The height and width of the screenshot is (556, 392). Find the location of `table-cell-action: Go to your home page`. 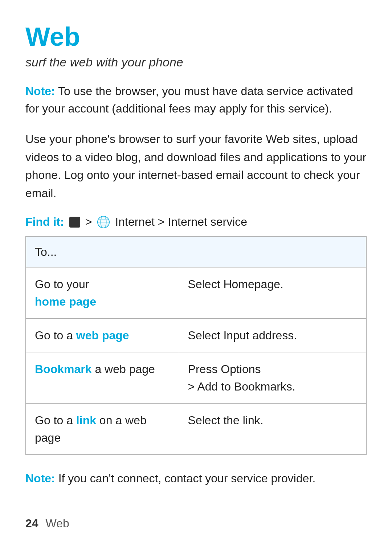

table-cell-action: Go to your home page is located at coordinates (102, 293).